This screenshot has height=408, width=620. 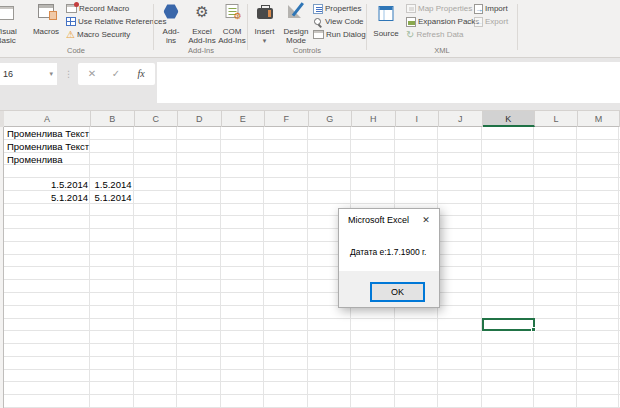 What do you see at coordinates (509, 325) in the screenshot?
I see `selected-cell-K16` at bounding box center [509, 325].